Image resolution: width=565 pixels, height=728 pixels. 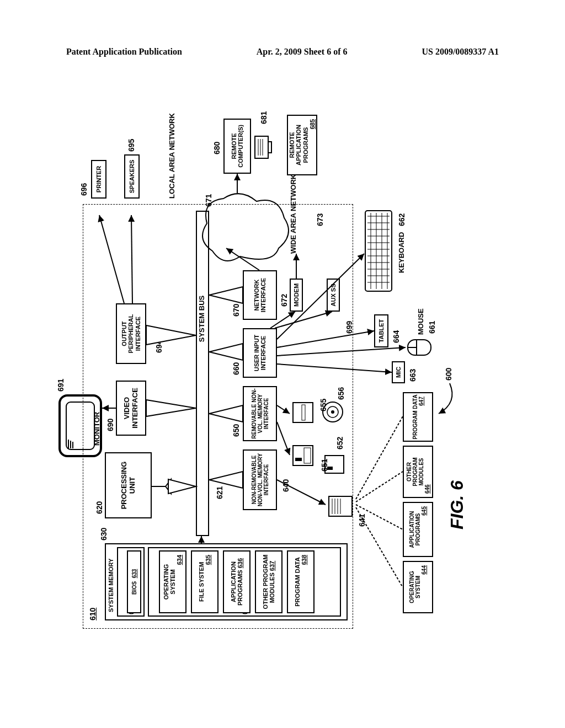 I want to click on ref-600: 600, so click(x=449, y=374).